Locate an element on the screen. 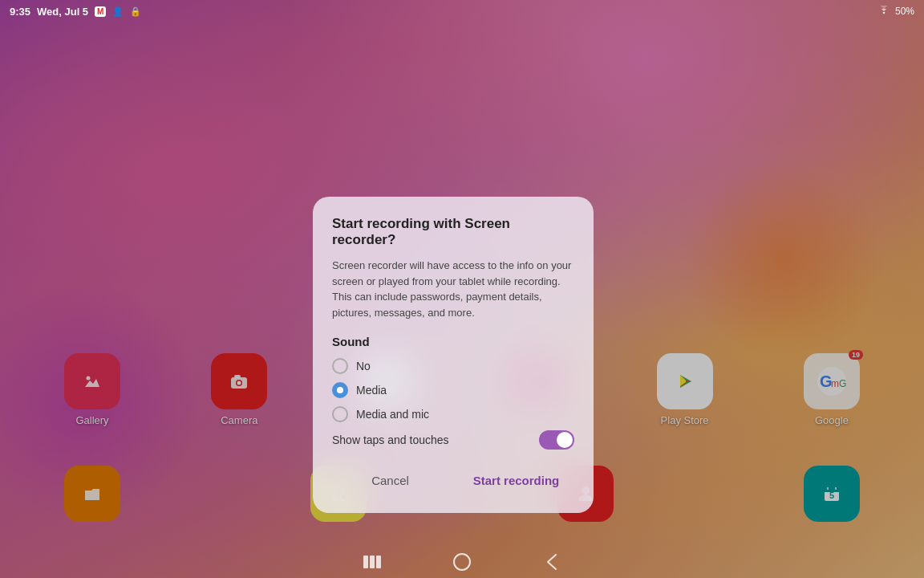 This screenshot has height=578, width=924. notification-icon-2: 🔒 is located at coordinates (136, 11).